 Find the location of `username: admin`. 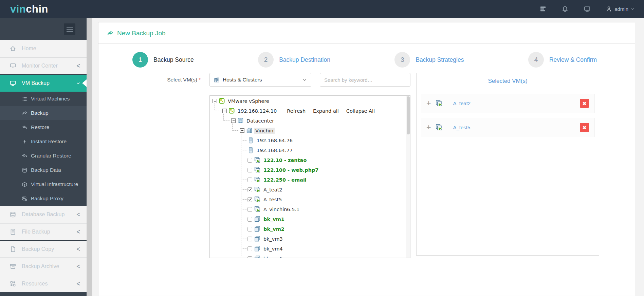

username: admin is located at coordinates (621, 9).